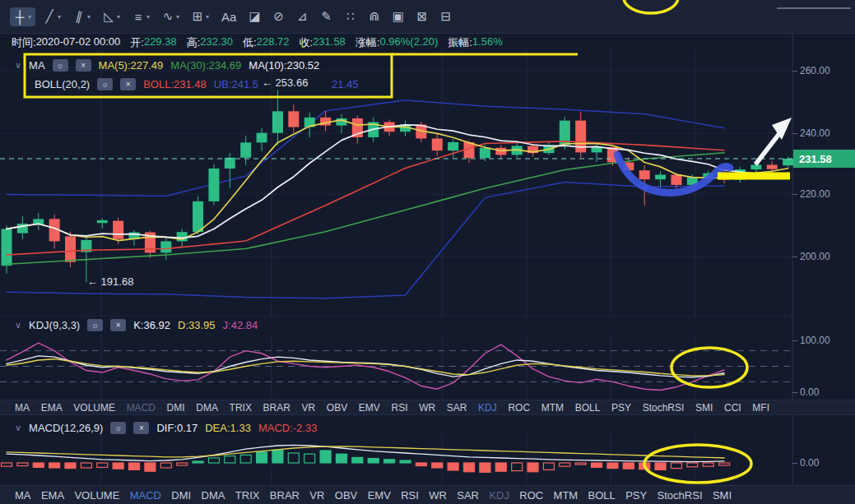 This screenshot has height=504, width=855. Describe the element at coordinates (53, 16) in the screenshot. I see `tool-trend-line-button: ╱▾` at that location.